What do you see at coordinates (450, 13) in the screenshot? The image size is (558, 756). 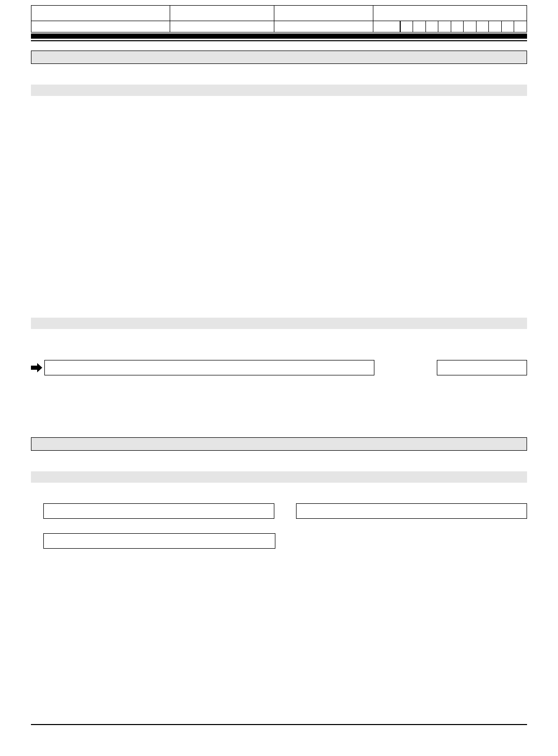 I see `header-r1-c4` at bounding box center [450, 13].